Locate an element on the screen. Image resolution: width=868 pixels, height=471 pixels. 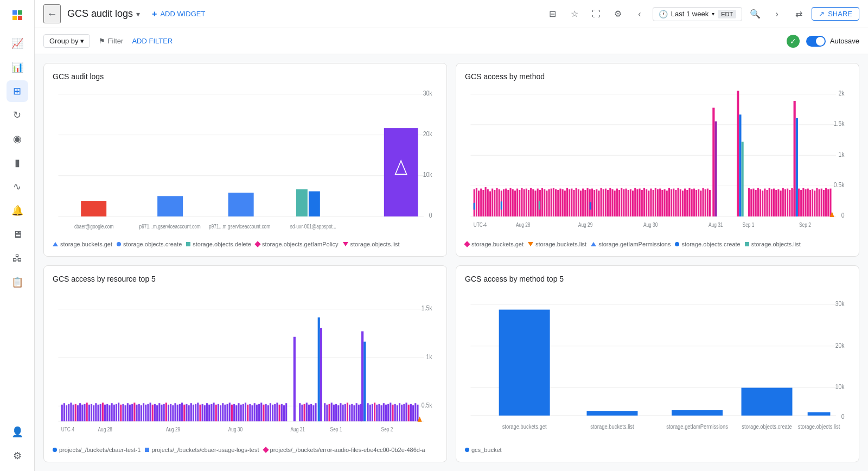
sidebar-logo is located at coordinates (17, 15).